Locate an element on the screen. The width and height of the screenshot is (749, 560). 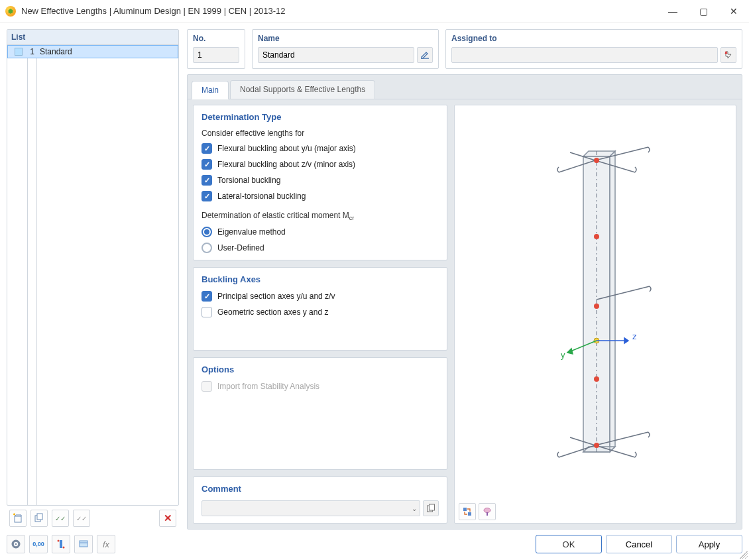
uncheck-all-button: ✓✓ is located at coordinates (82, 518).